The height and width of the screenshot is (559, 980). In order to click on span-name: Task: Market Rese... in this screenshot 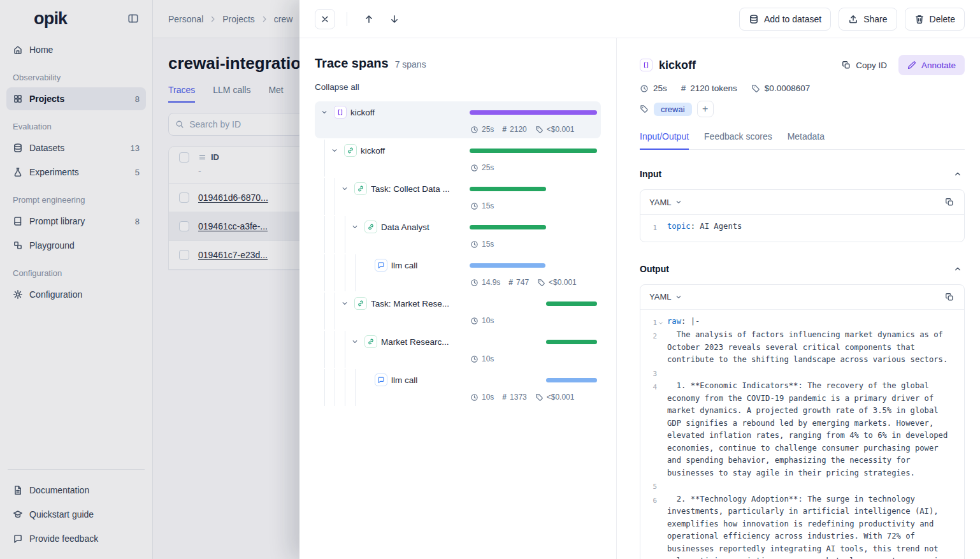, I will do `click(418, 303)`.